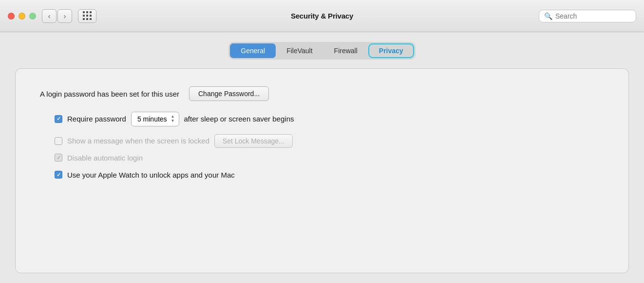 Image resolution: width=644 pixels, height=283 pixels. Describe the element at coordinates (587, 16) in the screenshot. I see `search-bar: 🔍` at that location.